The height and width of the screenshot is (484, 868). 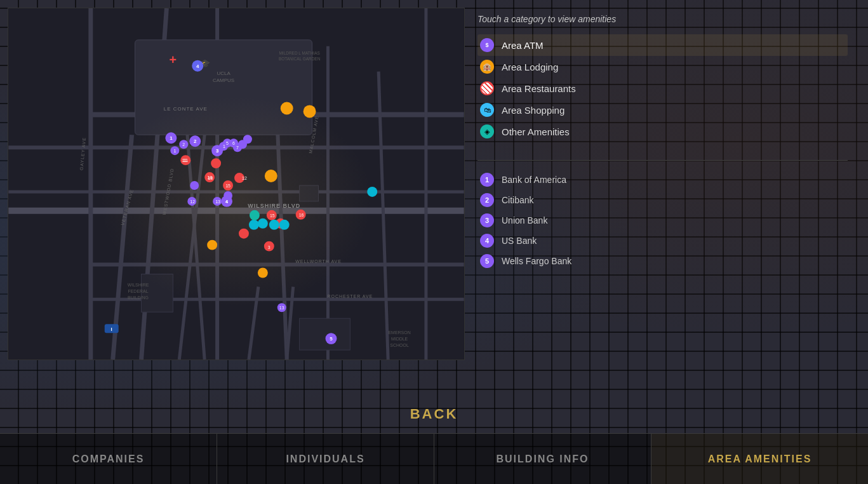 What do you see at coordinates (663, 220) in the screenshot?
I see `location-item-3: 3 Union Bank` at bounding box center [663, 220].